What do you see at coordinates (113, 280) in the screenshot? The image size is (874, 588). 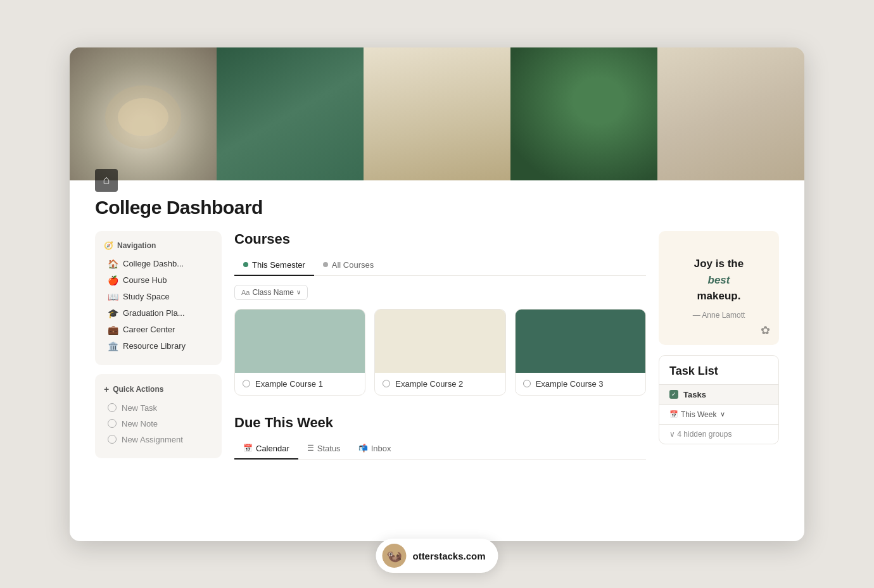 I see `course-hub-icon: 🍎` at bounding box center [113, 280].